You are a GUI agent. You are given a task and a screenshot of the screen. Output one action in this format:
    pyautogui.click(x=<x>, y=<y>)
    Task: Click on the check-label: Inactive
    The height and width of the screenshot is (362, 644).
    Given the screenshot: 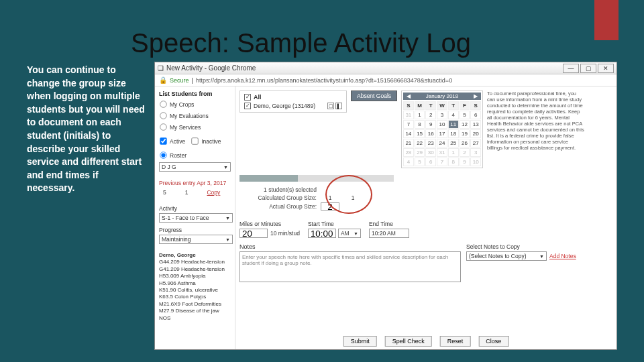 What is the action you would take?
    pyautogui.click(x=211, y=141)
    